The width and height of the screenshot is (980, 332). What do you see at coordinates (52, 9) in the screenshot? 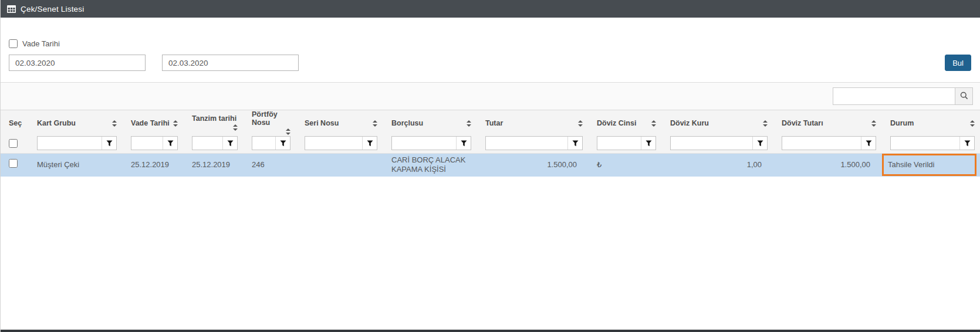
I see `page-title: Çek/Senet Listesi` at bounding box center [52, 9].